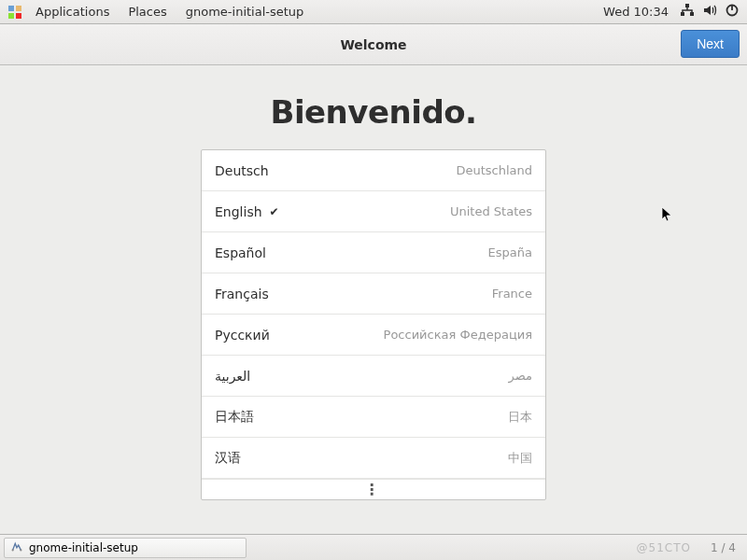 The image size is (747, 560). I want to click on language-name: 日本語, so click(234, 417).